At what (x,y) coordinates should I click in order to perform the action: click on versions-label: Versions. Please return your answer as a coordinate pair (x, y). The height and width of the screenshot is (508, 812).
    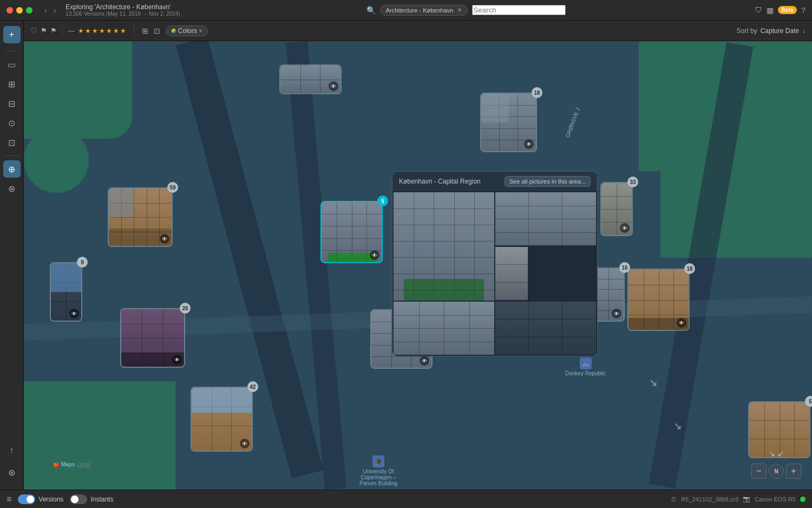
    Looking at the image, I should click on (51, 499).